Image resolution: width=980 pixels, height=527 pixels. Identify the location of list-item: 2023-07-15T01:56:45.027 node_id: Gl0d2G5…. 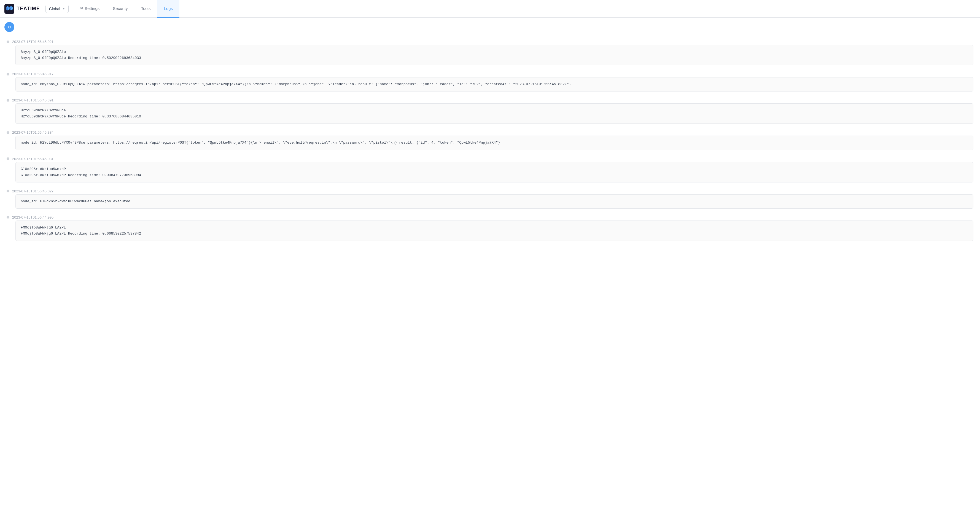
(490, 199).